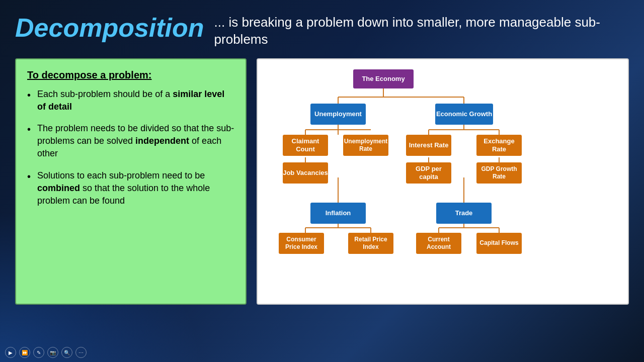 This screenshot has width=644, height=362. I want to click on node-interest-rate: Interest Rate, so click(429, 145).